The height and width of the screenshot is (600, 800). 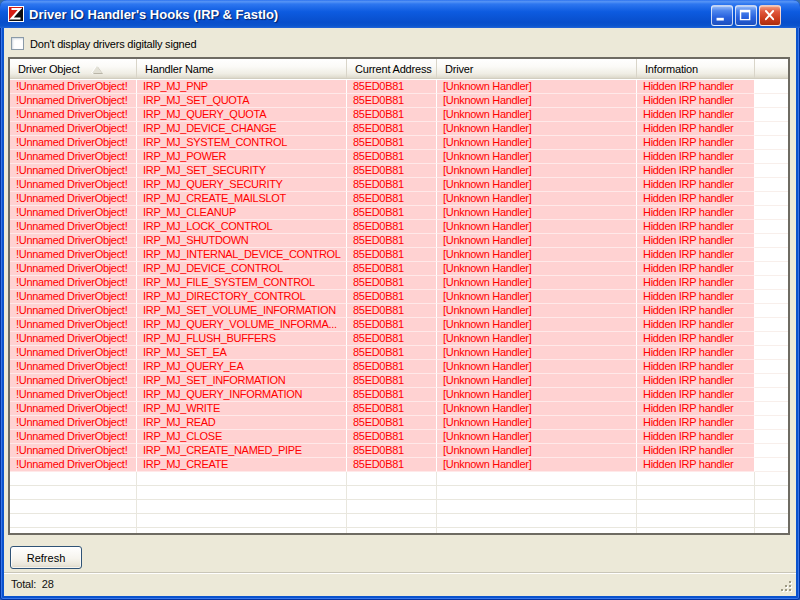 What do you see at coordinates (242, 199) in the screenshot?
I see `cell-handler-name: IRP_MJ_CREATE_MAILSLOT` at bounding box center [242, 199].